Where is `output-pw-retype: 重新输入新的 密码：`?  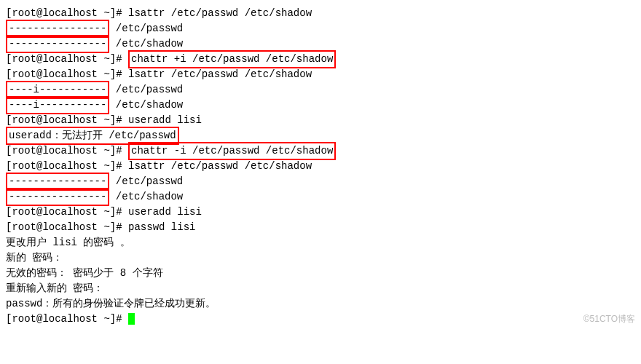
output-pw-retype: 重新输入新的 密码： is located at coordinates (320, 288).